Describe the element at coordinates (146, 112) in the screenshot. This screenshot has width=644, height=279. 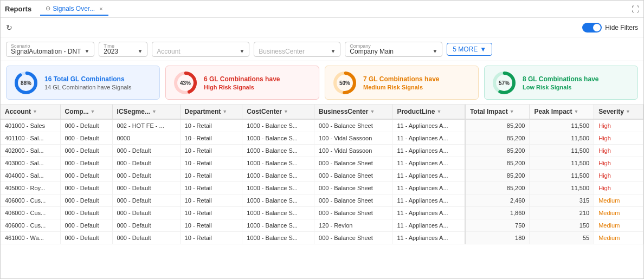
I see `col-header-icseg: ICSegme...▼` at that location.